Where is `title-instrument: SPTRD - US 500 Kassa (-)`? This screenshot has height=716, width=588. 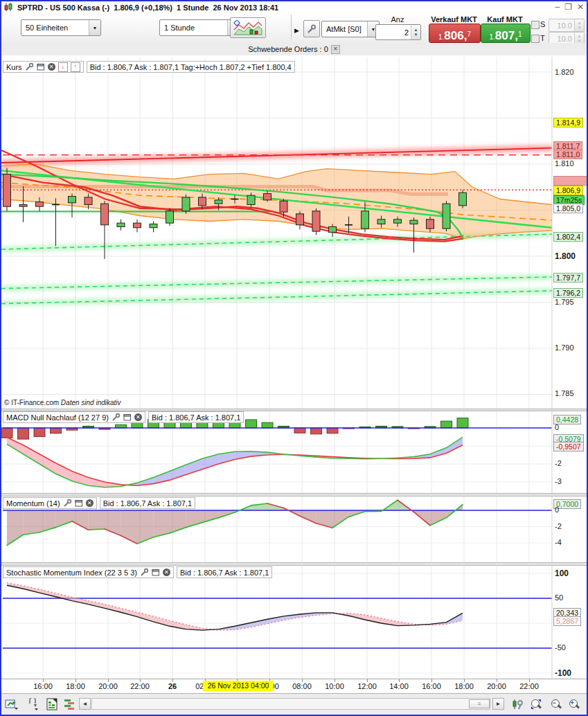
title-instrument: SPTRD - US 500 Kassa (-) is located at coordinates (64, 8).